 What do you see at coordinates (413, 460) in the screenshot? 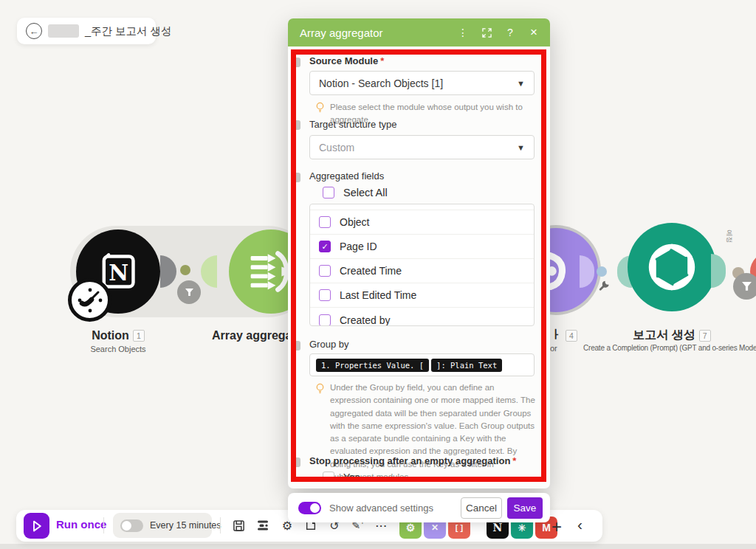
I see `stop-processing-label: Stop processing after an empty aggregati…` at bounding box center [413, 460].